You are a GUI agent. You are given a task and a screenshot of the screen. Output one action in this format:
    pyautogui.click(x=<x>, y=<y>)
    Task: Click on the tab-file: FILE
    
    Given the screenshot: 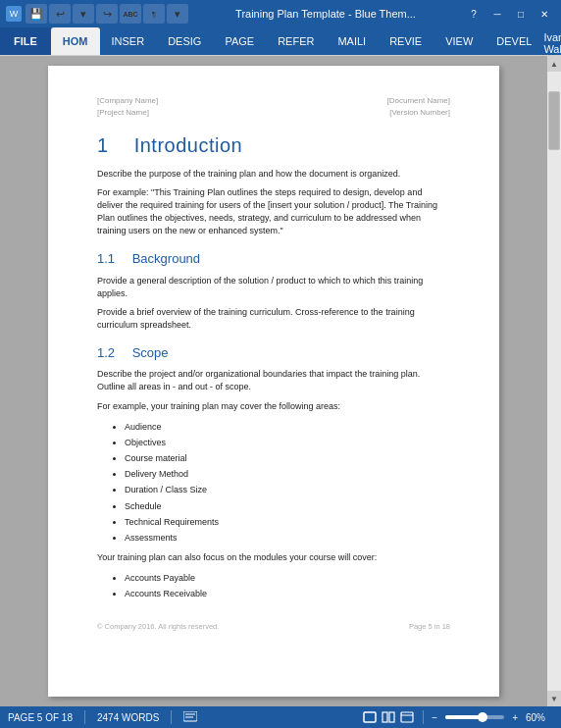 What is the action you would take?
    pyautogui.click(x=26, y=41)
    